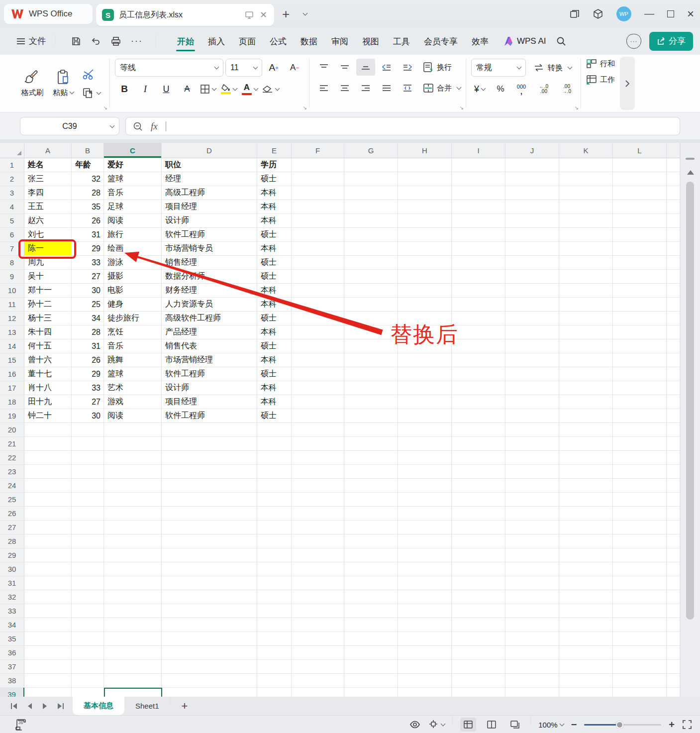  Describe the element at coordinates (532, 458) in the screenshot. I see `cell-J22` at that location.